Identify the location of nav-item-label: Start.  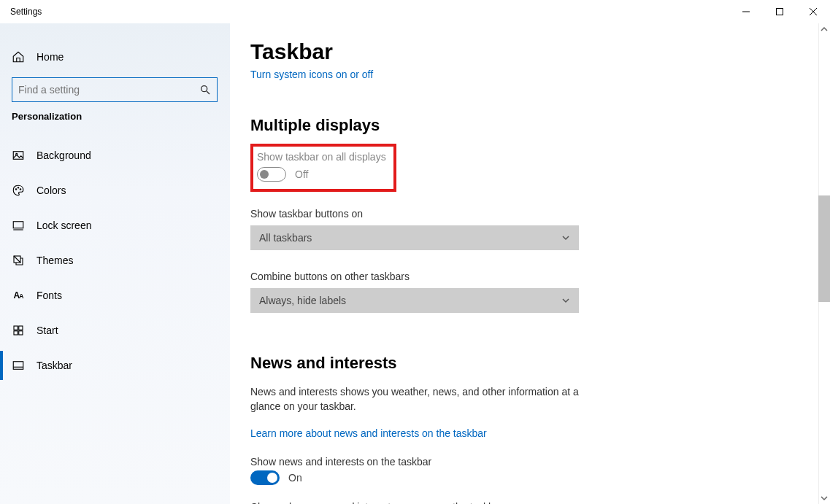
(47, 330).